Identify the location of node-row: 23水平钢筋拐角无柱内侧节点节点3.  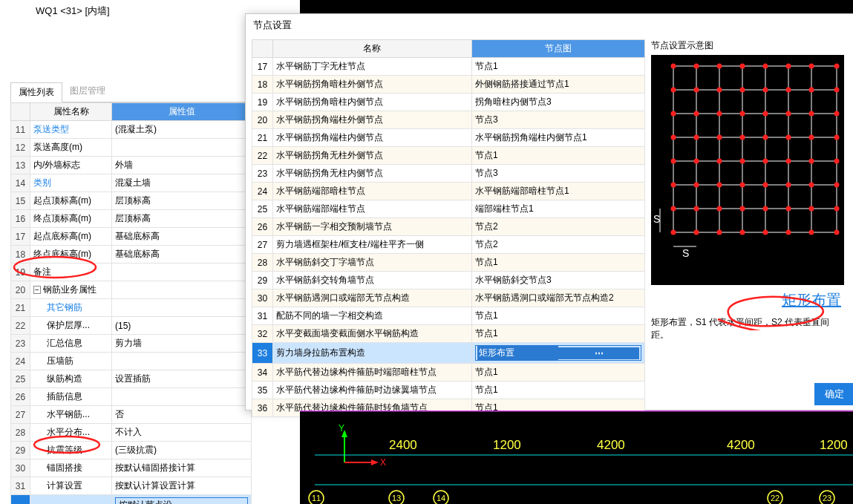
(448, 174).